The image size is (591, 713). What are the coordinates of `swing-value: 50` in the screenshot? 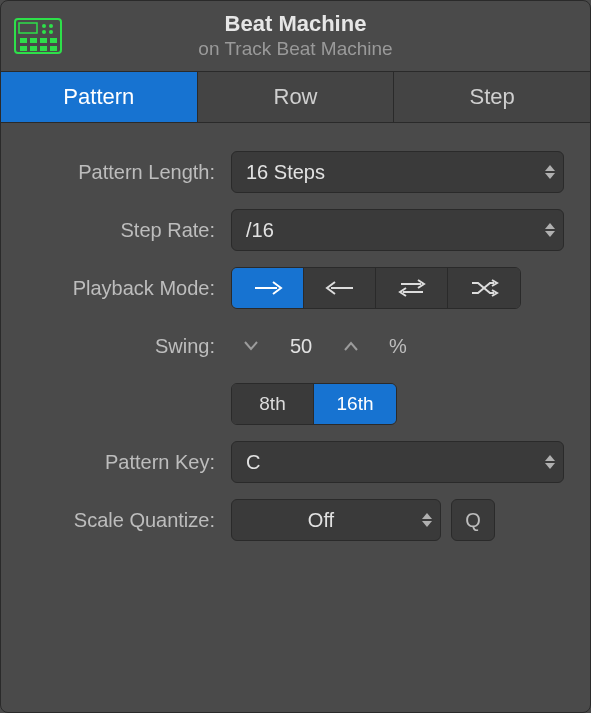 It's located at (301, 346).